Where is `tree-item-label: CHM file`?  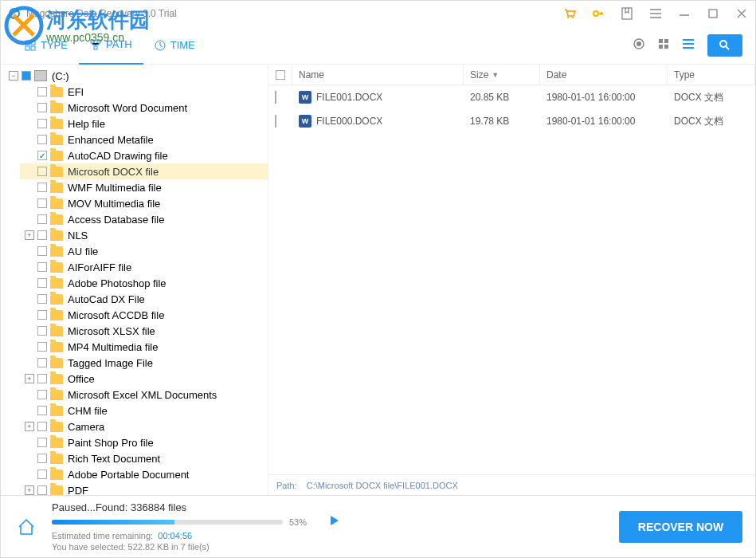
tree-item-label: CHM file is located at coordinates (88, 411).